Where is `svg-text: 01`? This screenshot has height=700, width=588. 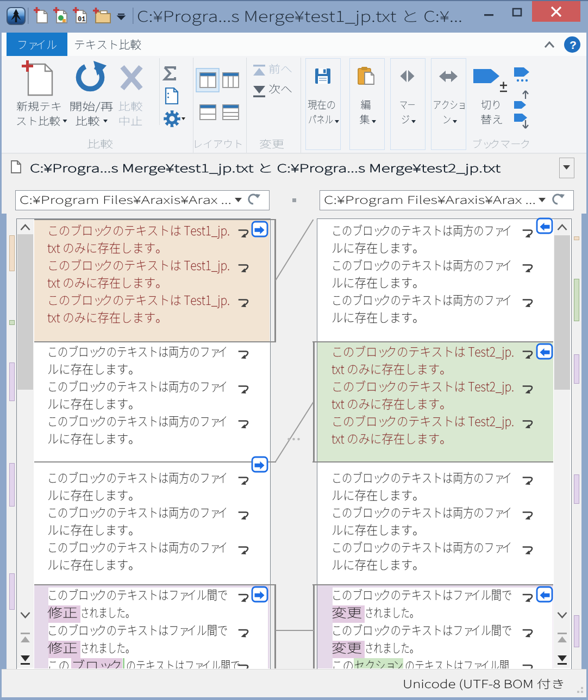 svg-text: 01 is located at coordinates (82, 20).